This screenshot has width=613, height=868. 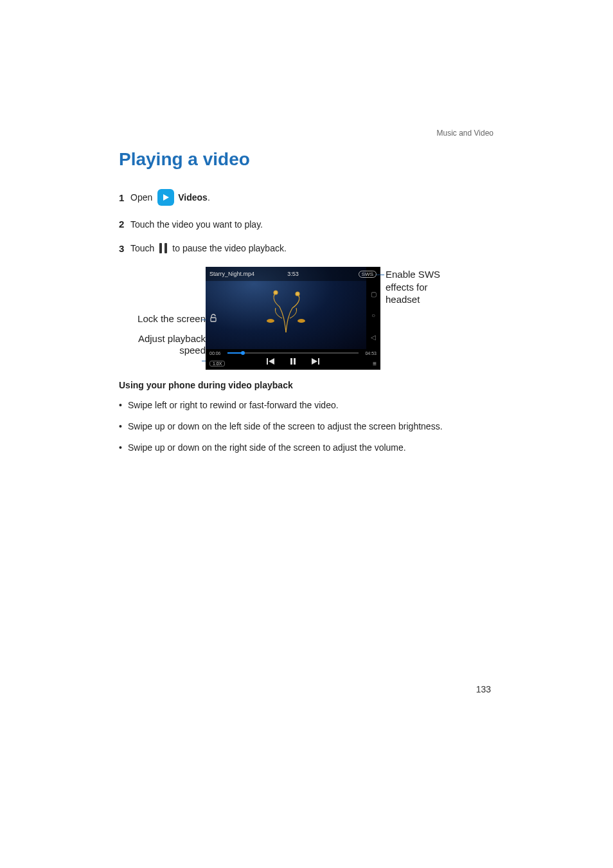 What do you see at coordinates (125, 198) in the screenshot?
I see `step-1-number: 1` at bounding box center [125, 198].